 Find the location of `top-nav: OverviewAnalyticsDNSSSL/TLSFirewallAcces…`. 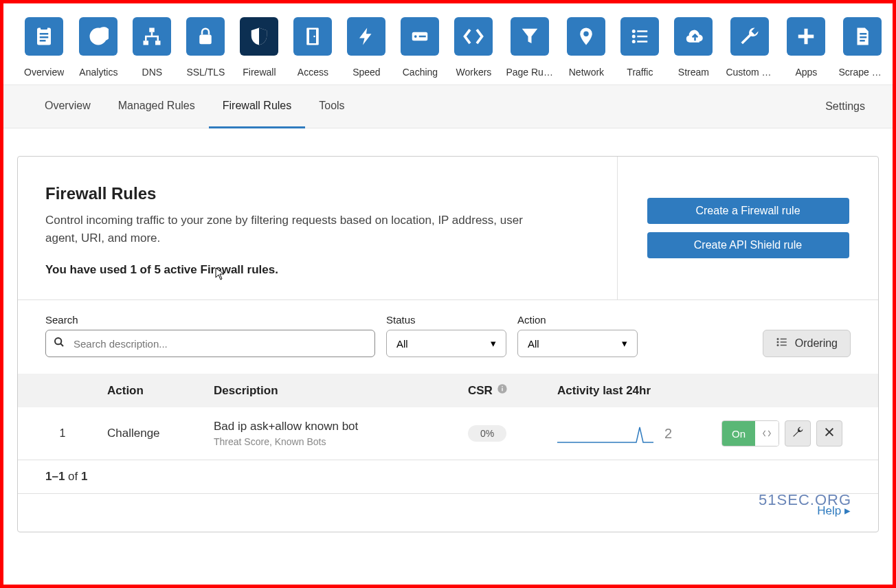

top-nav: OverviewAnalyticsDNSSSL/TLSFirewallAcces… is located at coordinates (448, 44).